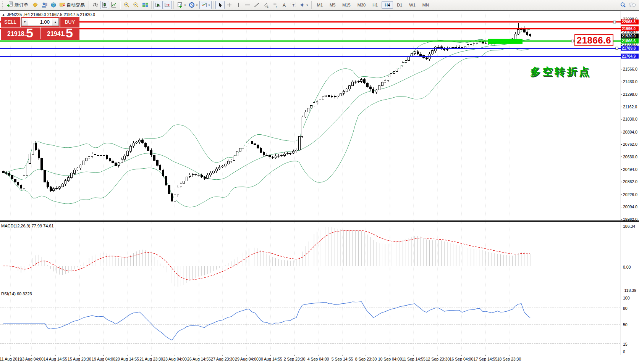 The width and height of the screenshot is (639, 364). Describe the element at coordinates (266, 5) in the screenshot. I see `equidistant-channel-button: E` at that location.